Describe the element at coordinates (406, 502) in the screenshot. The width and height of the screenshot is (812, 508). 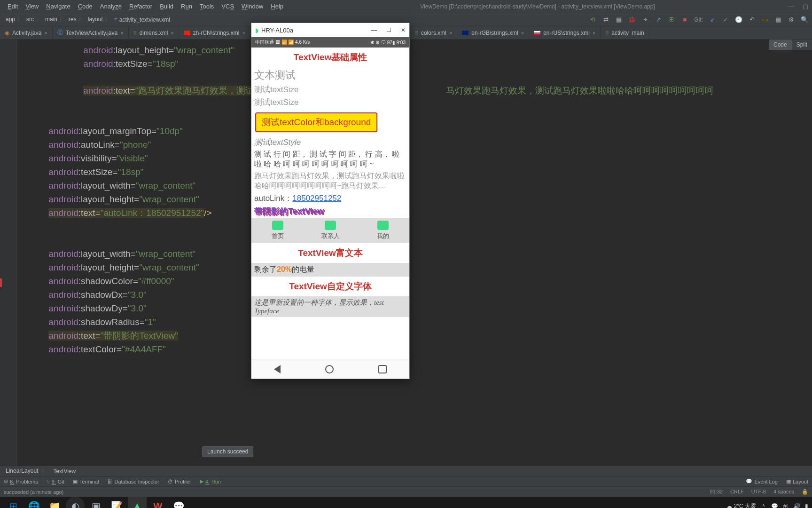
I see `windows-taskbar: ⊞ 🌐 📁 ◐ ▣ 📝 ▲ W 💬 ☁ 2°C 大雾 ＾ 💬 ㊥ 🔊 ▮` at that location.